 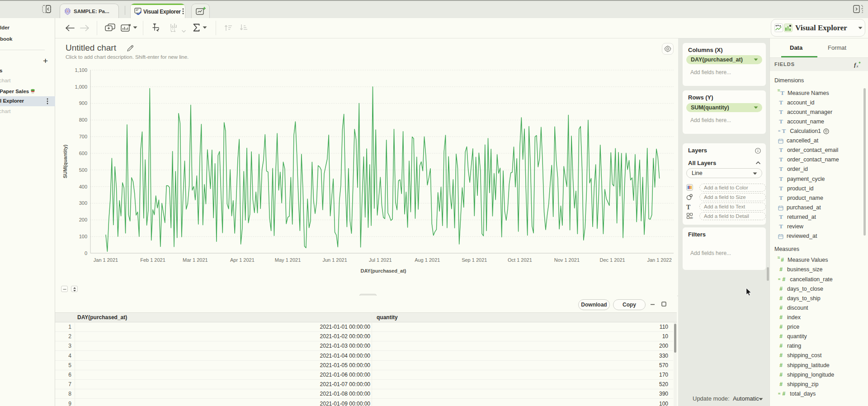 I want to click on svg-text: Apr 1 2021, so click(x=242, y=260).